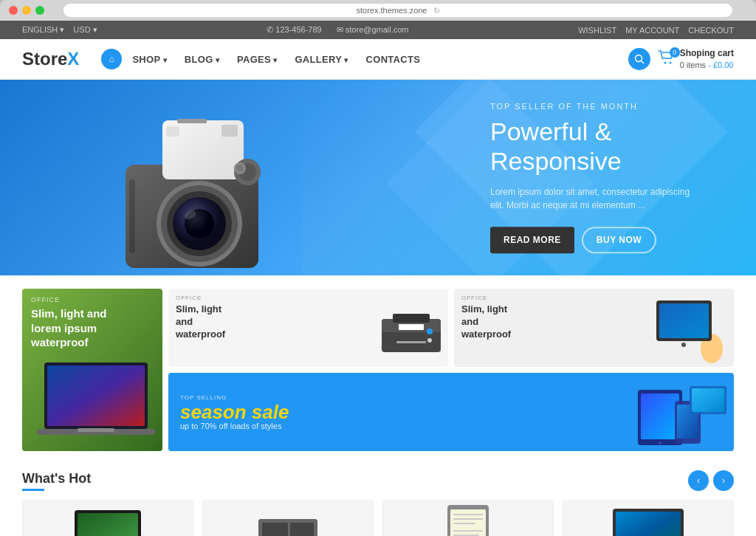 The image size is (756, 536). Describe the element at coordinates (451, 412) in the screenshot. I see `sale-content-area: TOP SELLING season sale up to 70% off lo…` at that location.